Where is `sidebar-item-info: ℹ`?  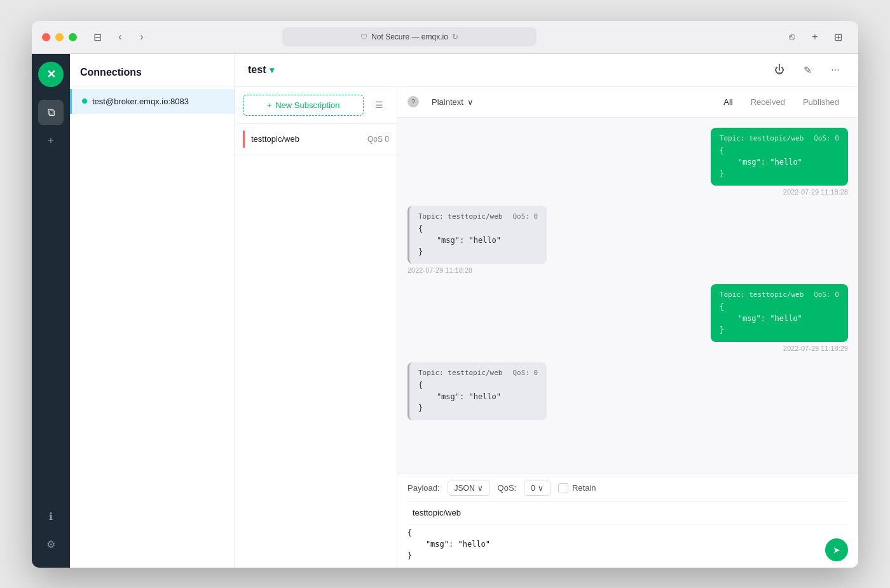
sidebar-item-info: ℹ is located at coordinates (51, 517).